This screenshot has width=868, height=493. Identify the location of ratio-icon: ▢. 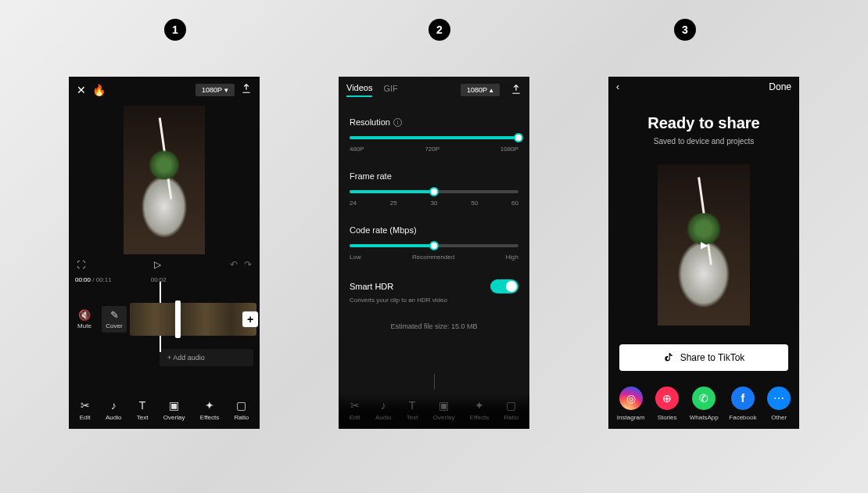
(511, 405).